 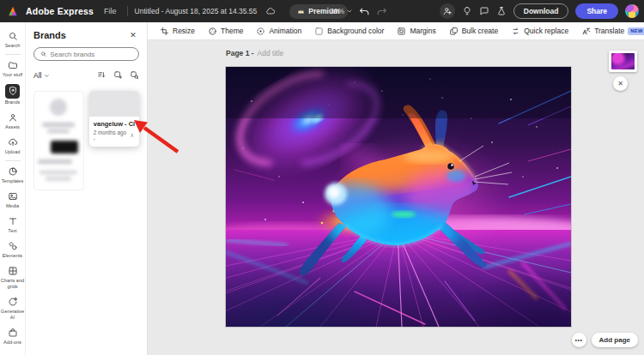 What do you see at coordinates (597, 11) in the screenshot?
I see `share-button: Share` at bounding box center [597, 11].